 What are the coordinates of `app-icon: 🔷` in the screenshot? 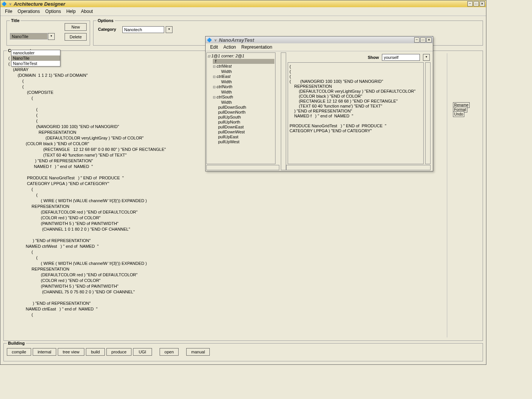 It's located at (4, 4).